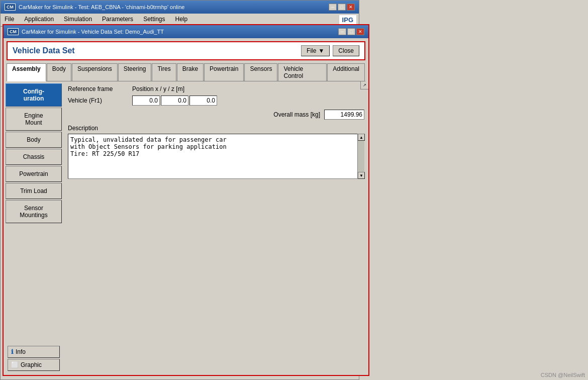 The width and height of the screenshot is (588, 380). What do you see at coordinates (98, 89) in the screenshot?
I see `ref-frame-label: Reference frame` at bounding box center [98, 89].